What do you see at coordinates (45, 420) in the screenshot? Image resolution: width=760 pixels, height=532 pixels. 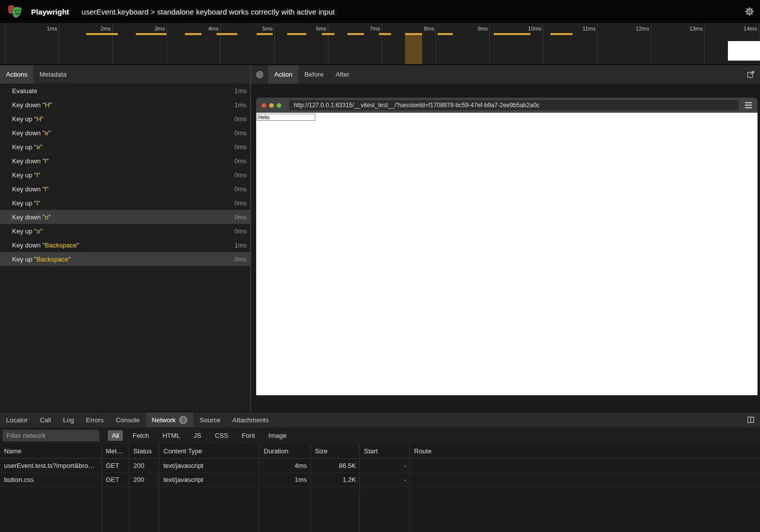 I see `tab-label: Call` at bounding box center [45, 420].